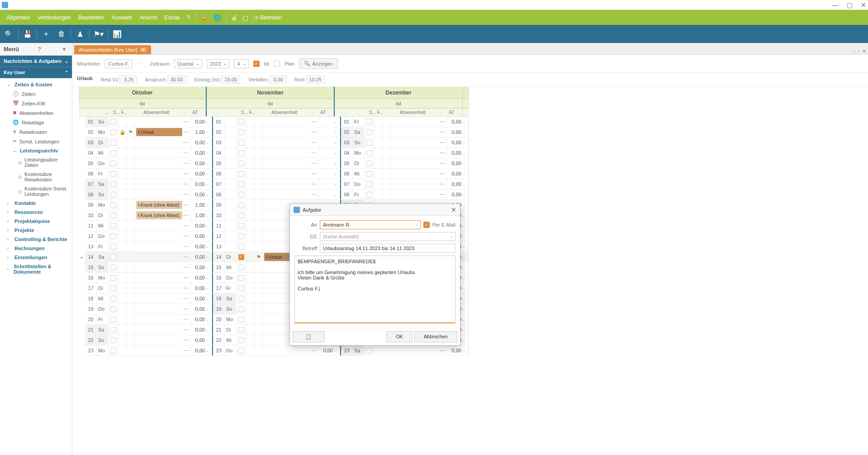 This screenshot has width=868, height=455. I want to click on menu-ansicht: Ansicht, so click(148, 18).